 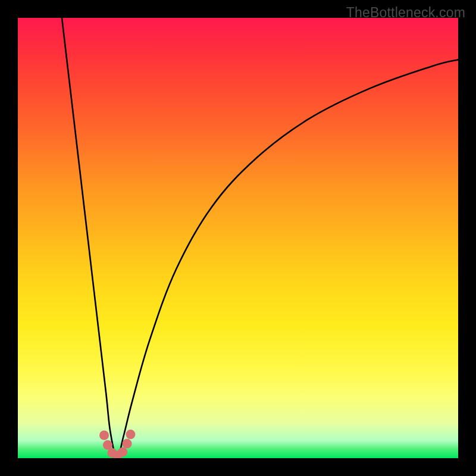 What do you see at coordinates (406, 13) in the screenshot?
I see `watermark-text: TheBottleneck.com` at bounding box center [406, 13].